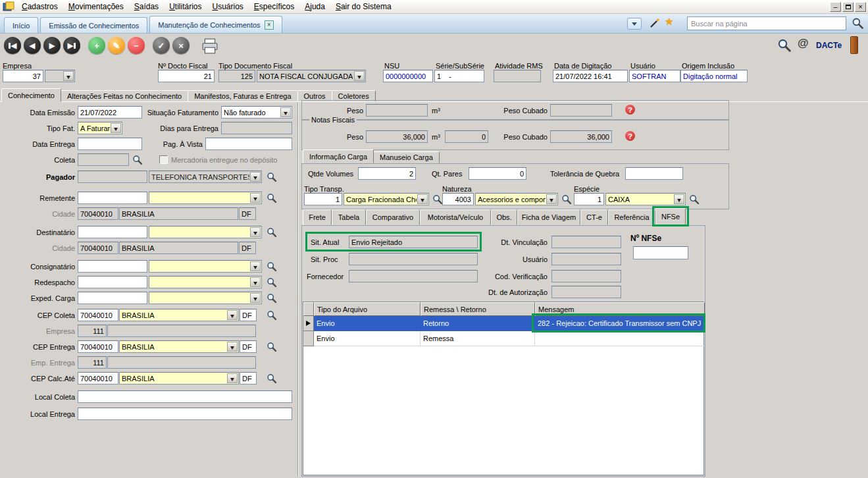 The height and width of the screenshot is (478, 868). Describe the element at coordinates (861, 7) in the screenshot. I see `close-button: ×` at that location.